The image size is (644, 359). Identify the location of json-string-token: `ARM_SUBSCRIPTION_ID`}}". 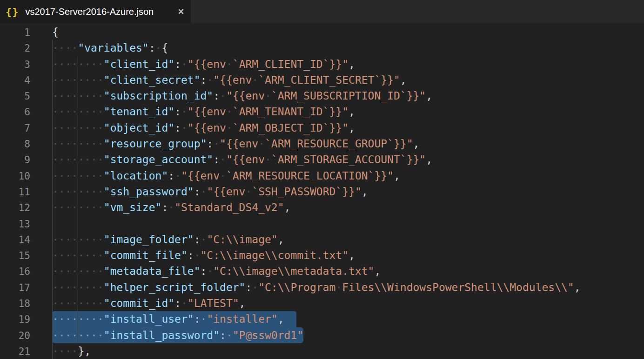
(349, 96).